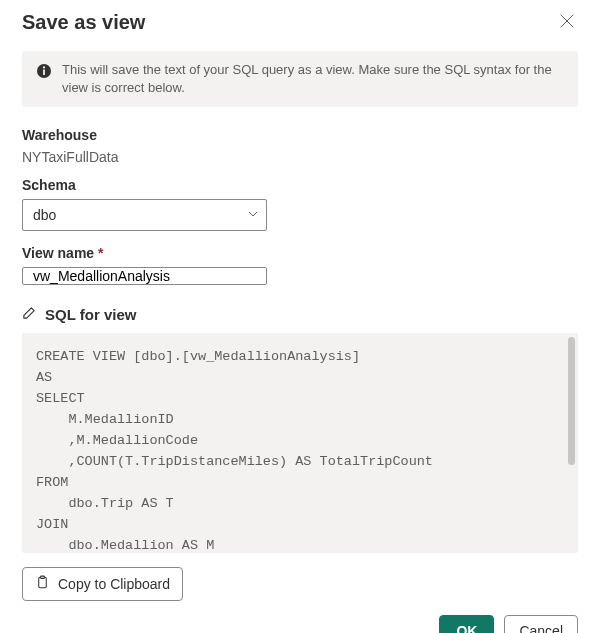 The width and height of the screenshot is (600, 633). Describe the element at coordinates (300, 157) in the screenshot. I see `warehouse-value: NYTaxiFullData` at that location.